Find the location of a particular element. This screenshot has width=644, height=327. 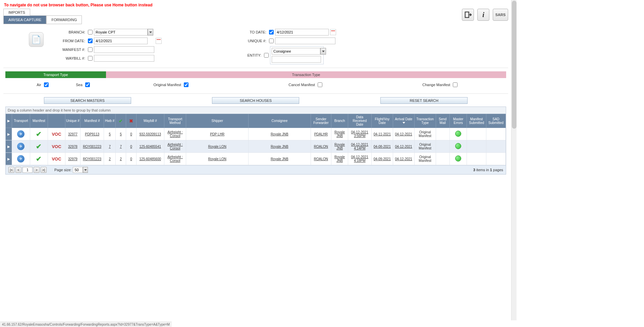

count1-link: 7 is located at coordinates (121, 147).